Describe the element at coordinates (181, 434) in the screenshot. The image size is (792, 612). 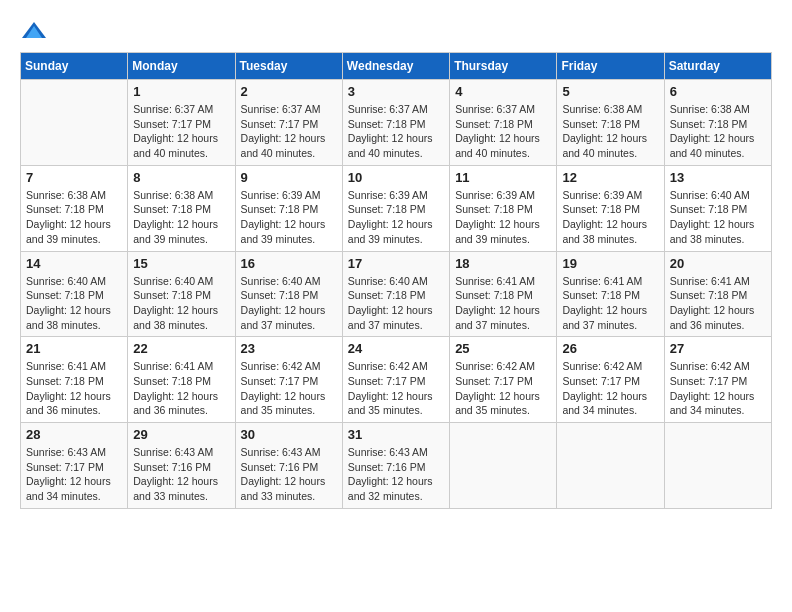
I see `day-number: 29` at that location.